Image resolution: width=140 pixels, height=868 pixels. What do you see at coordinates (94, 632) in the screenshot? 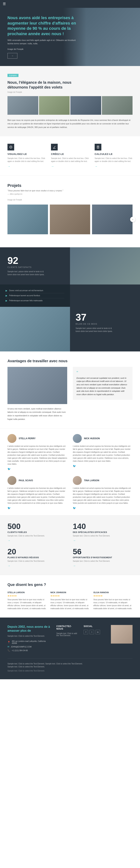
I see `footer-social-links: f t in` at bounding box center [94, 632].